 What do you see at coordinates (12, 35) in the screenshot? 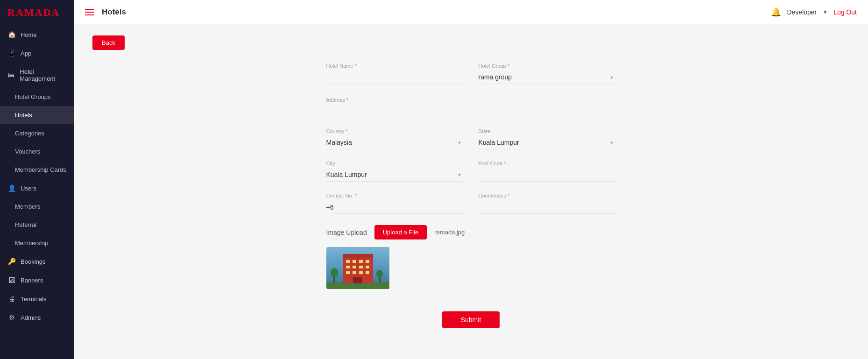
I see `home-icon: 🏠` at bounding box center [12, 35].